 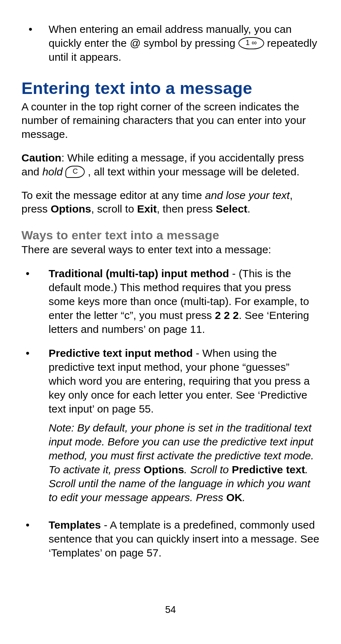 I want to click on bullet-email-at: • When entering an email address manuall…, so click(x=170, y=43).